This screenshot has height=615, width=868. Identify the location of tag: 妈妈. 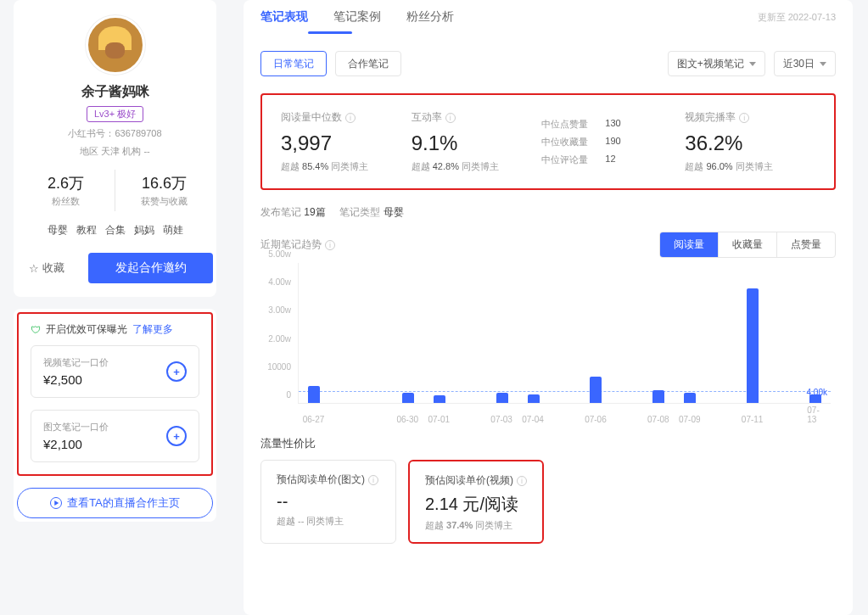
(144, 231).